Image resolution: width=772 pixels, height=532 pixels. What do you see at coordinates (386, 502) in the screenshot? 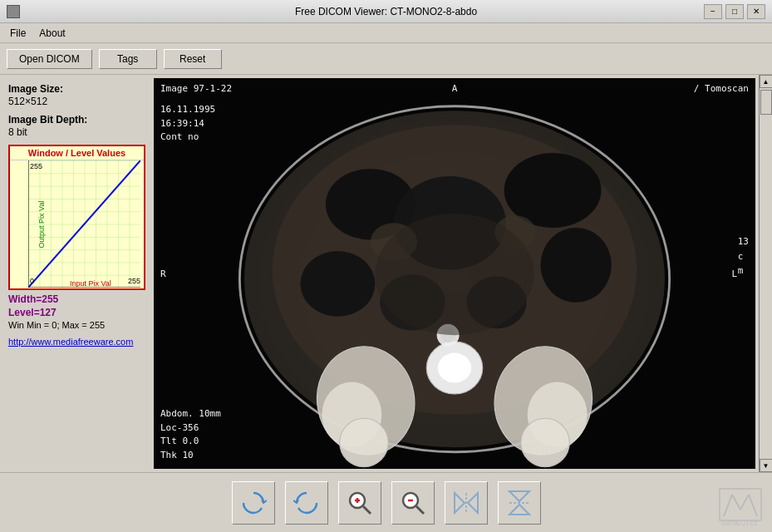
I see `bottom-toolbar: INSTALUJ.CZ` at bounding box center [386, 502].